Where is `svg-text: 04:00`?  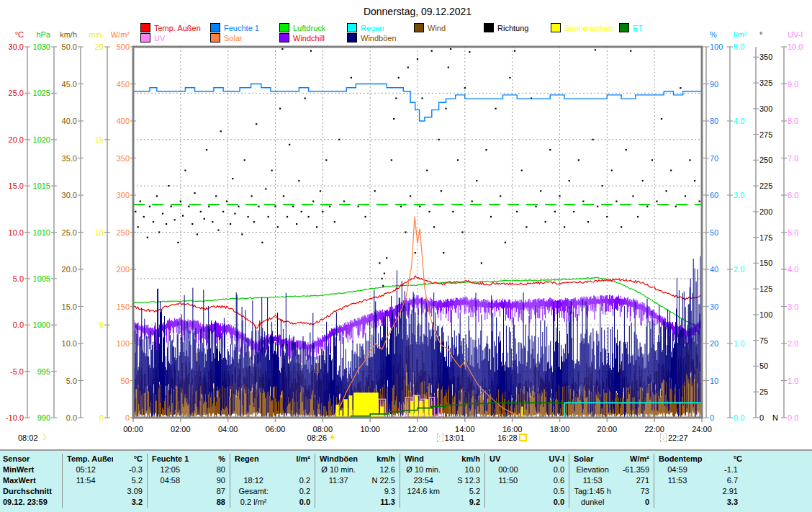 svg-text: 04:00 is located at coordinates (228, 429).